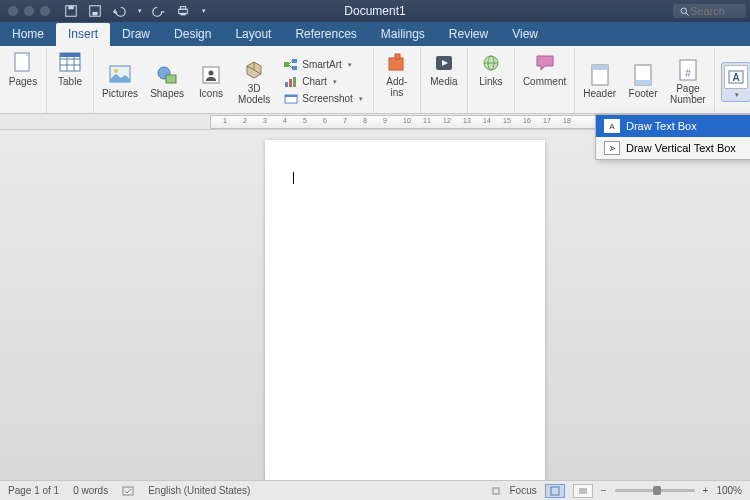 This screenshot has width=750, height=500. Describe the element at coordinates (374, 11) in the screenshot. I see `document-title: Document1` at that location.